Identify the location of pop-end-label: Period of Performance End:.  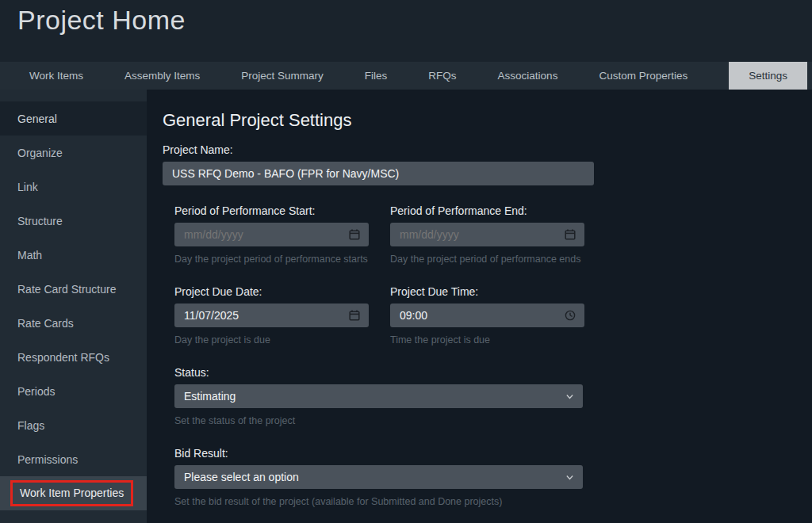
(487, 211).